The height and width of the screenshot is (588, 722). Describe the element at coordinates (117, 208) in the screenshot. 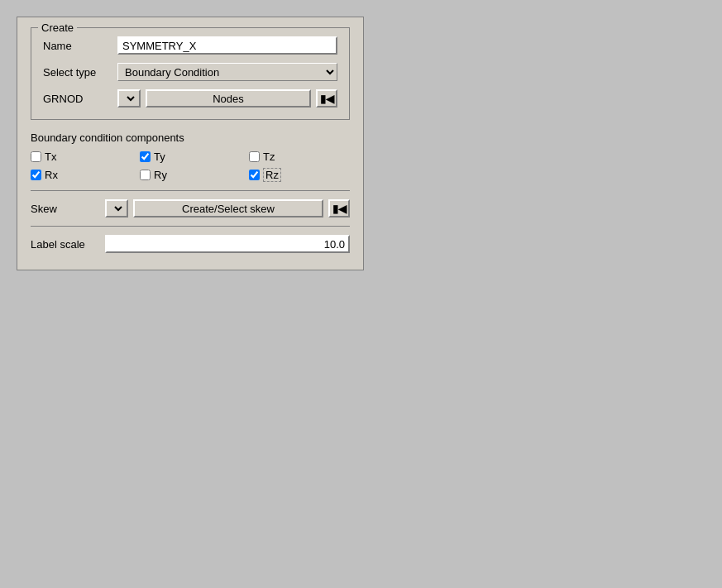

I see `skew-select` at that location.